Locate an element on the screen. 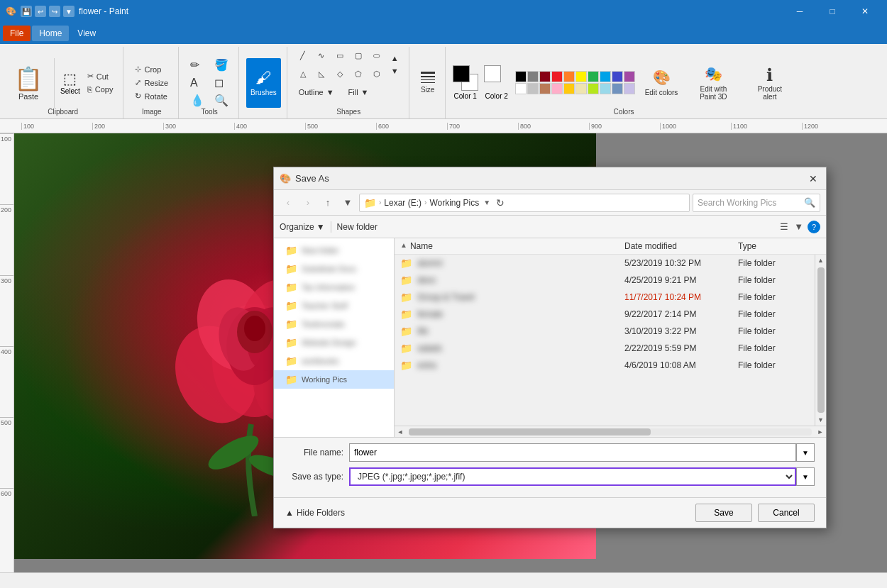  sidebar-folder-item: 📁Testimonials is located at coordinates (334, 324).